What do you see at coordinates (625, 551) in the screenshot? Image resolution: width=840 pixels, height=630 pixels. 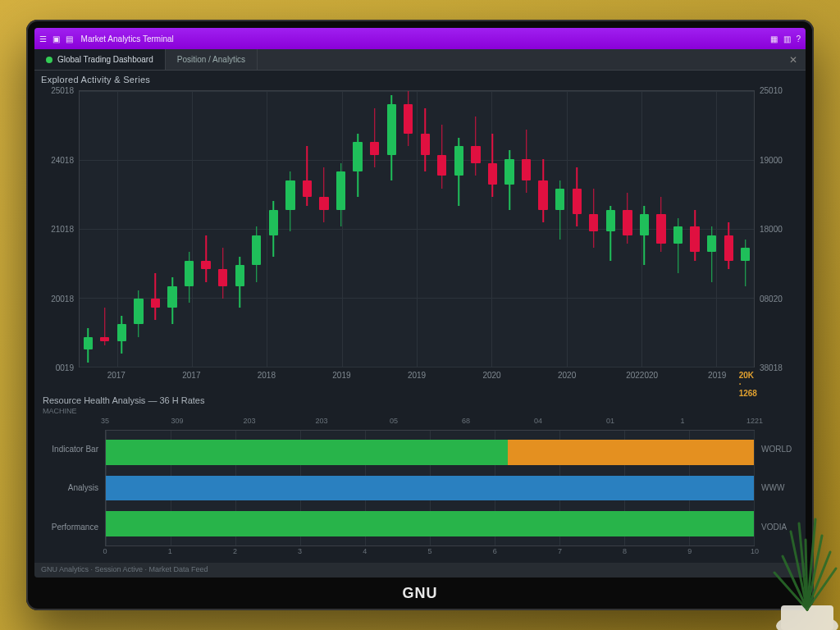 I see `tick-label: 8` at bounding box center [625, 551].